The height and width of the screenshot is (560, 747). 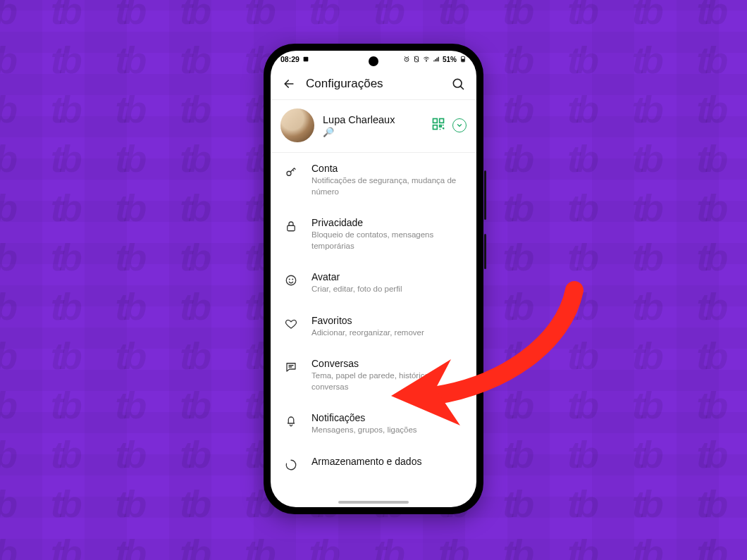 I want to click on setting-subtitle: Criar, editar, foto do perfil, so click(x=388, y=290).